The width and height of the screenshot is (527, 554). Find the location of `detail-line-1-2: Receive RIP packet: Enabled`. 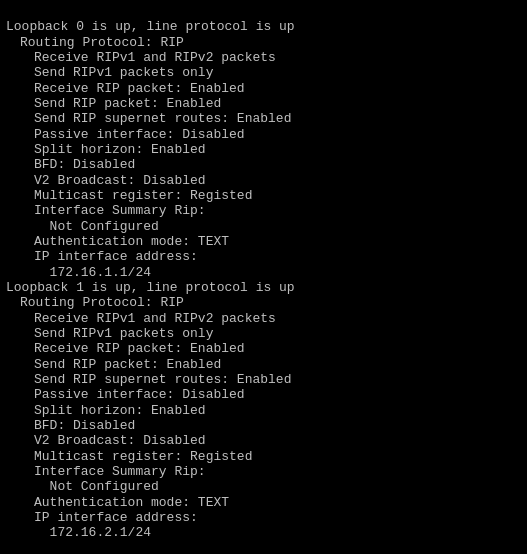

detail-line-1-2: Receive RIP packet: Enabled is located at coordinates (264, 348).